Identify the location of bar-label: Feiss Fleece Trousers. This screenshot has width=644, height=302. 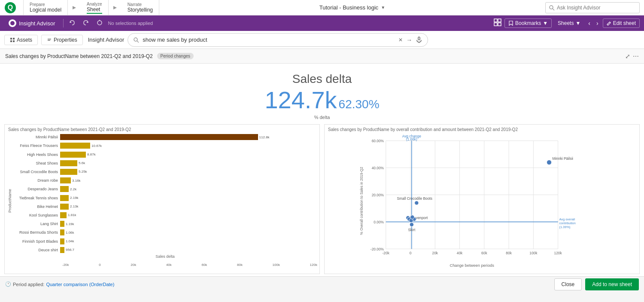
(36, 146).